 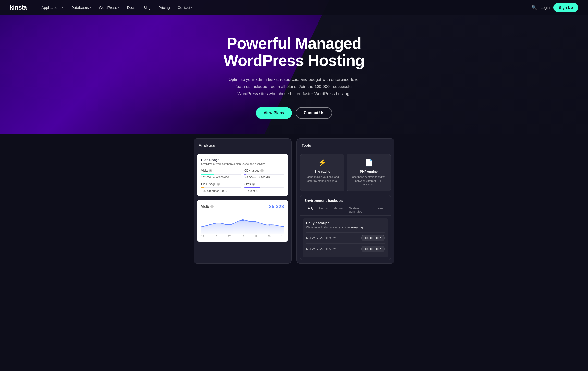 What do you see at coordinates (221, 188) in the screenshot?
I see `disk-bar-bg` at bounding box center [221, 188].